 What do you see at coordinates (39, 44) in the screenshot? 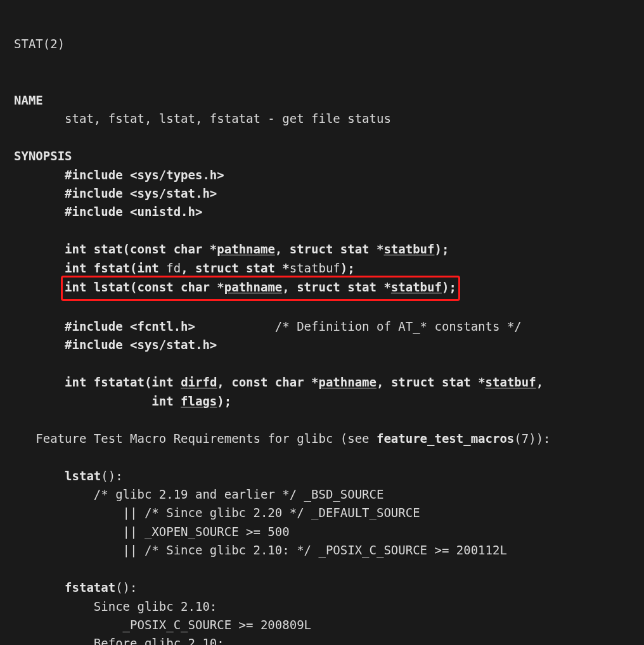
I see `man-header: STAT(2)` at bounding box center [39, 44].